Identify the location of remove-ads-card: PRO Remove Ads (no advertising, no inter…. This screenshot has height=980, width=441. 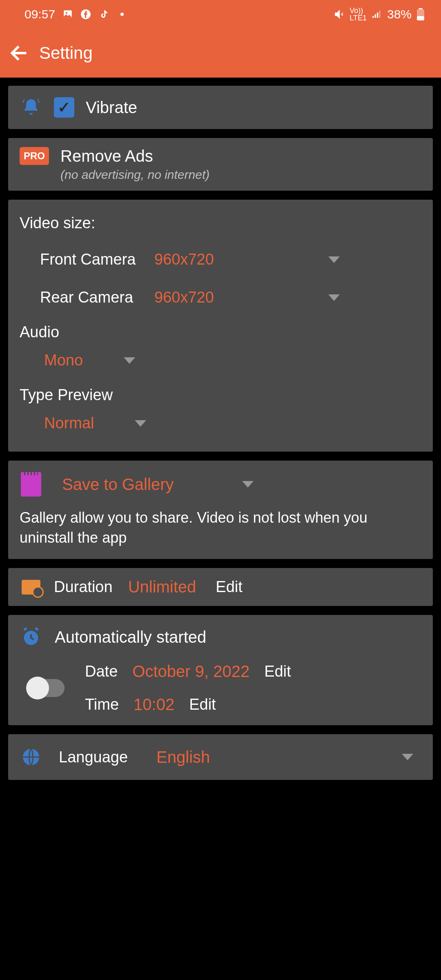
(220, 164).